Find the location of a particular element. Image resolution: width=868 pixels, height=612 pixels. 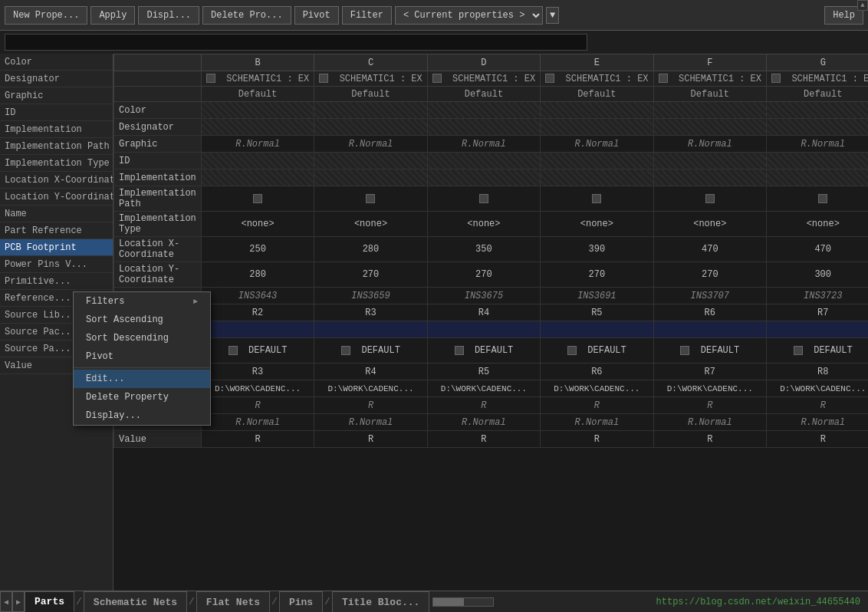

name-b: INS3643 is located at coordinates (258, 296).